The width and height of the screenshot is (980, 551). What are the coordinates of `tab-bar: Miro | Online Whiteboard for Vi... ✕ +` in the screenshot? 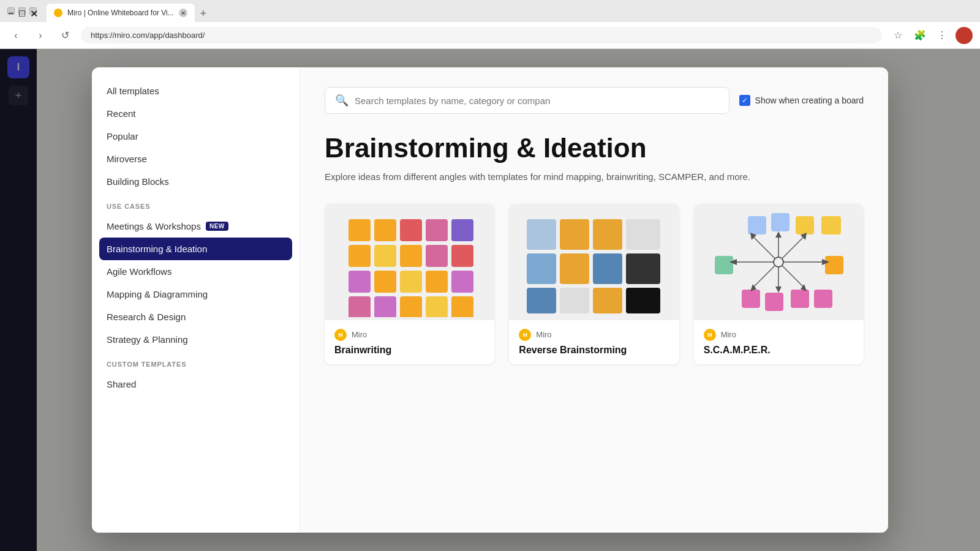 It's located at (129, 11).